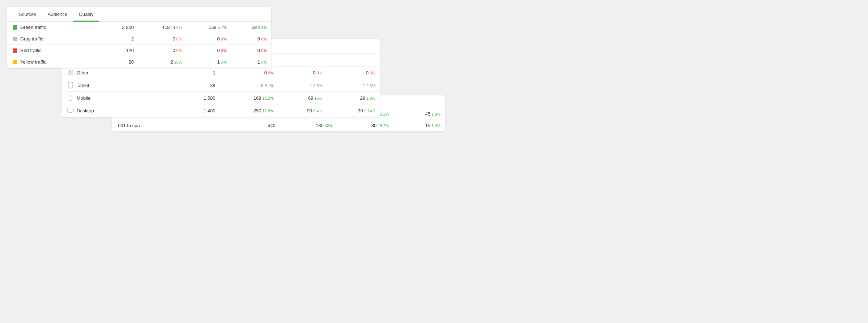  Describe the element at coordinates (56, 51) in the screenshot. I see `row-label: Red traffic` at that location.